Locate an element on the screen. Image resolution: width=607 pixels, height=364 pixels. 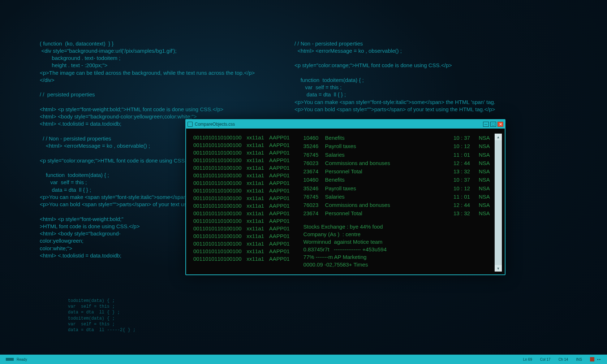
scroll-down-icon: ▼ is located at coordinates (498, 268).